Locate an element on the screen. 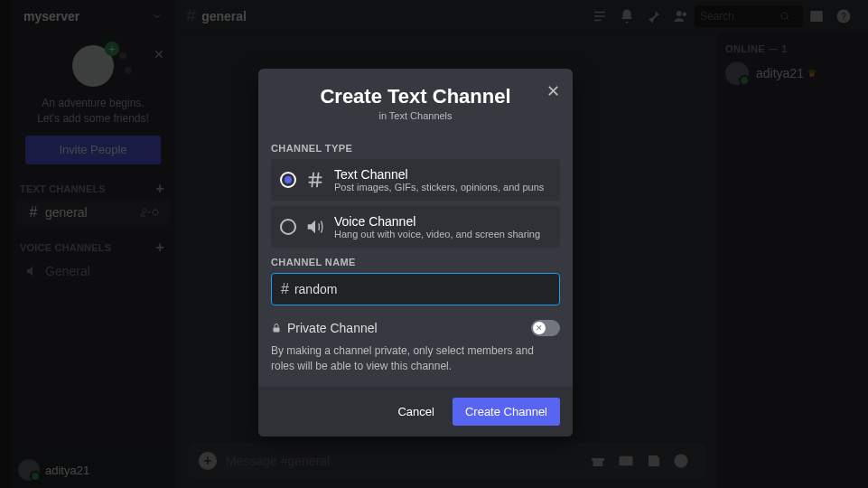 The height and width of the screenshot is (488, 868). create-channel-button: Create Channel is located at coordinates (506, 412).